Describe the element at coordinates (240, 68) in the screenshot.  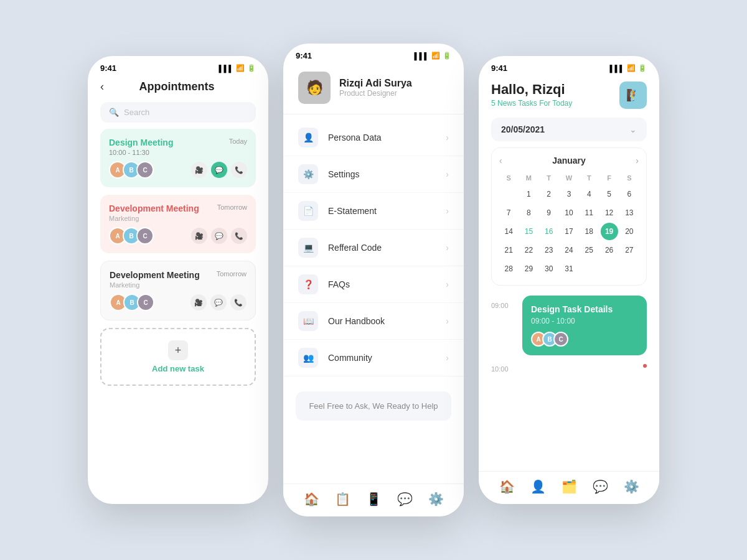
I see `wifi-icon: 📶` at that location.